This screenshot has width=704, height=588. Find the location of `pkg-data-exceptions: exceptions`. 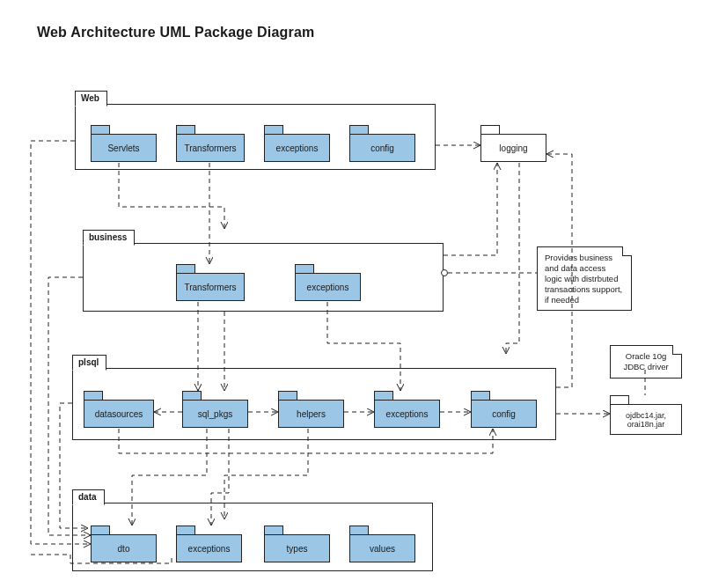

pkg-data-exceptions: exceptions is located at coordinates (209, 544).